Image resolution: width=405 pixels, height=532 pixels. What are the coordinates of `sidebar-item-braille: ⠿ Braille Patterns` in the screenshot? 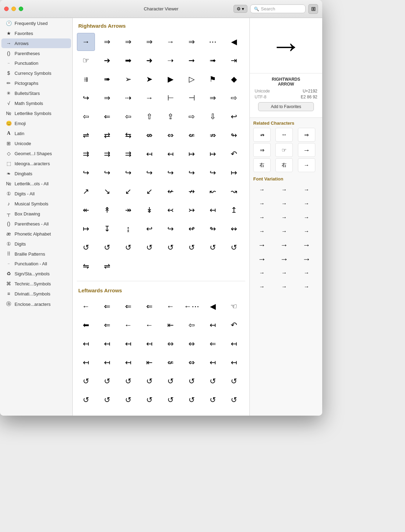 It's located at (36, 254).